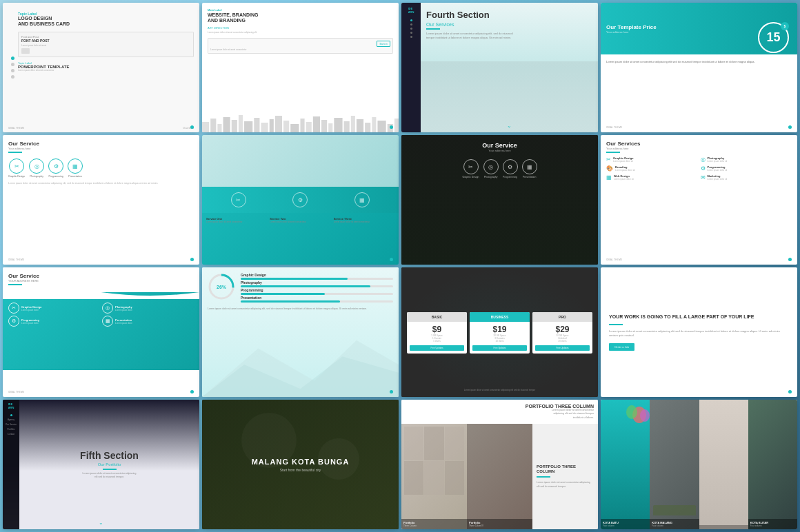 Image resolution: width=800 pixels, height=532 pixels. What do you see at coordinates (301, 464) in the screenshot?
I see `slide-city: MALANG KOTA BUNGA Start from the beautif…` at bounding box center [301, 464].